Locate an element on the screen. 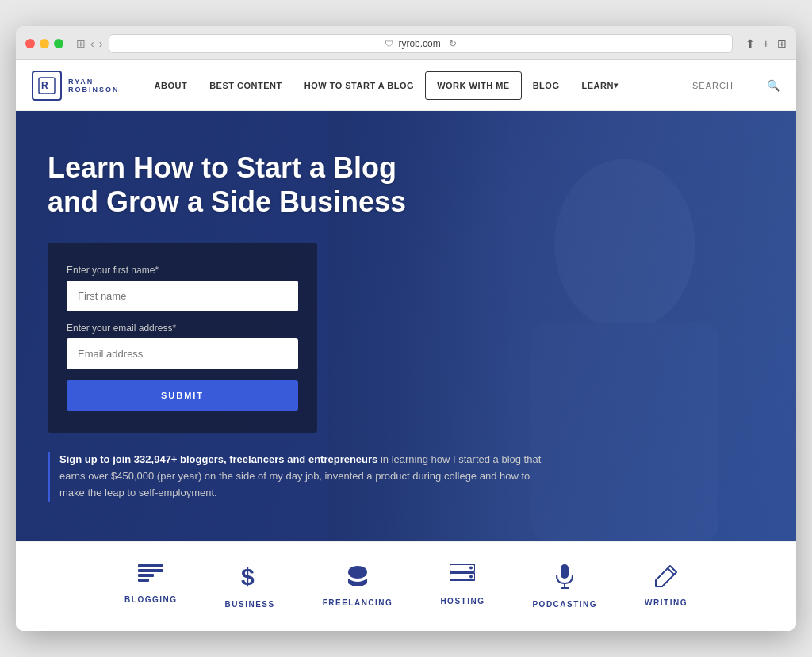 The height and width of the screenshot is (657, 812). nav-about: ABOUT is located at coordinates (171, 86).